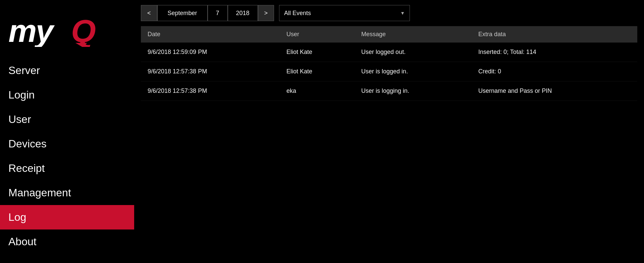 This screenshot has width=644, height=263. Describe the element at coordinates (67, 119) in the screenshot. I see `sidebar-item-user: User` at that location.